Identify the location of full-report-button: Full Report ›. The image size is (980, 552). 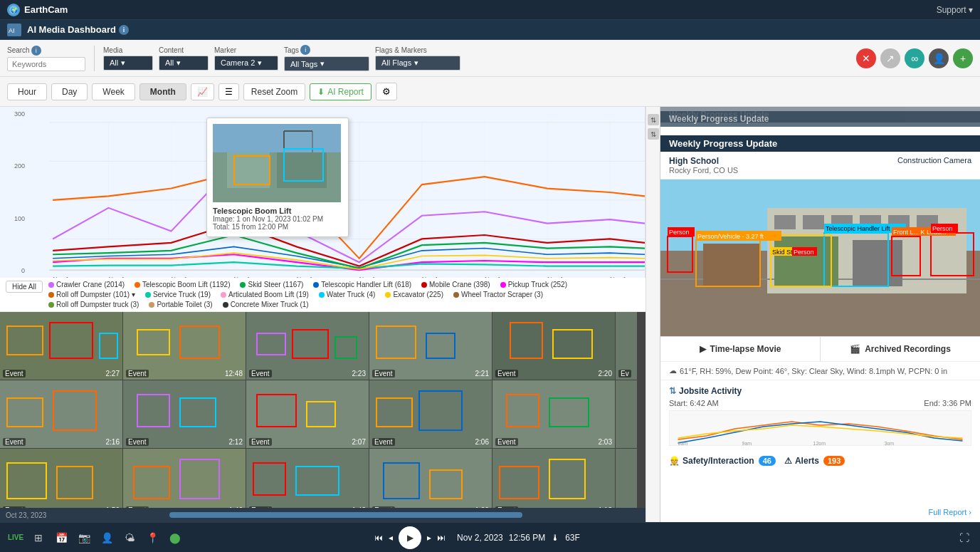
(950, 512).